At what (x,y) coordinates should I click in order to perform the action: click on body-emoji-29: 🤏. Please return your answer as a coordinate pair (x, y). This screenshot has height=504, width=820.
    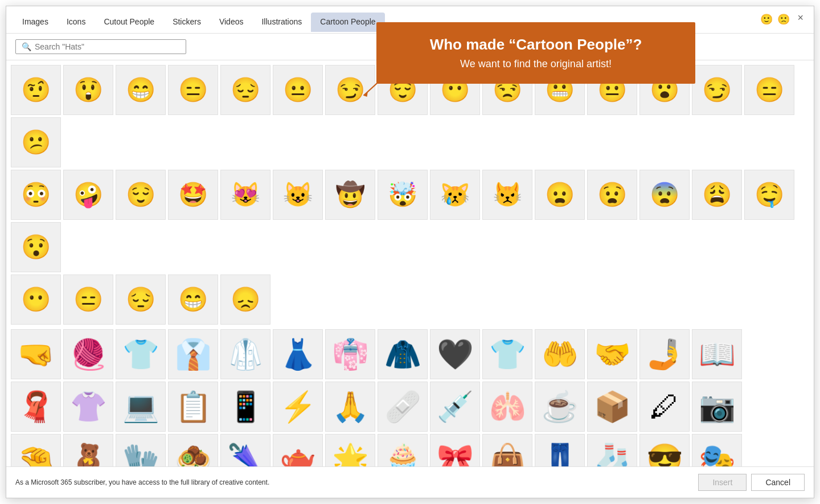
    Looking at the image, I should click on (36, 456).